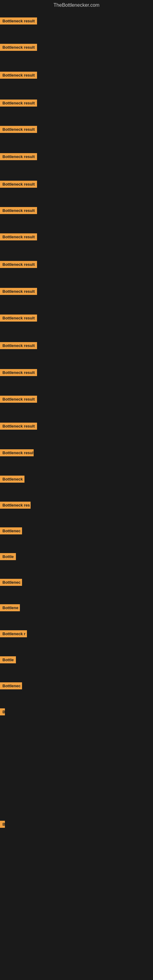  What do you see at coordinates (14, 634) in the screenshot?
I see `bottleneck-badge: Bottleneck r` at bounding box center [14, 634].